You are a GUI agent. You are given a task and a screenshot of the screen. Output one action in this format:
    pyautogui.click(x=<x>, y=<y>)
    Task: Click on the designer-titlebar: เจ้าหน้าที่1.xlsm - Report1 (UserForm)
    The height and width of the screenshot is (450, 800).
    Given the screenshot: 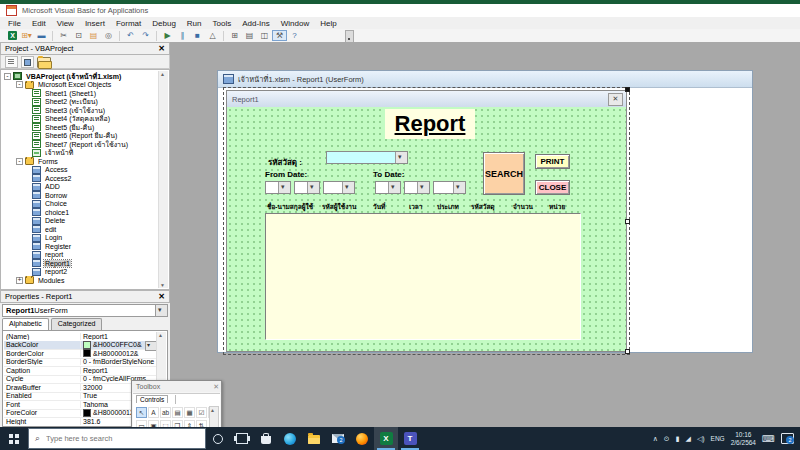 What is the action you would take?
    pyautogui.click(x=485, y=80)
    